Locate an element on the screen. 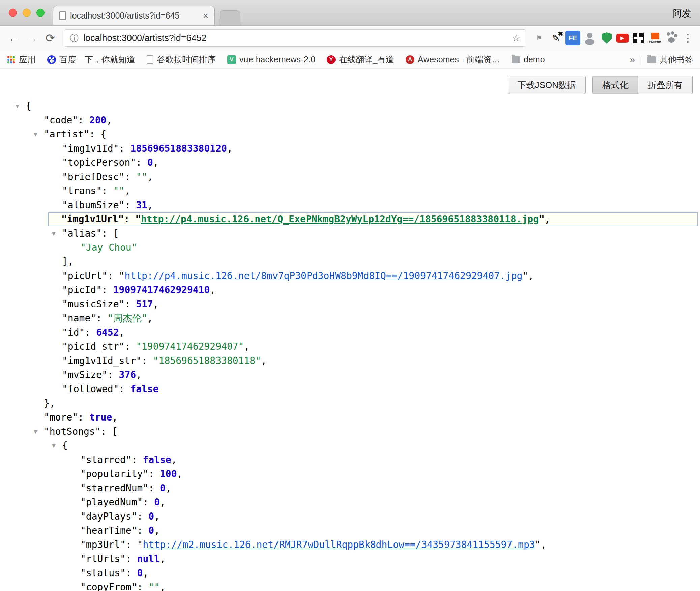 The height and width of the screenshot is (591, 700). json-link: http://m2.music.126.net/RMJR7wDullRqppBk… is located at coordinates (339, 545).